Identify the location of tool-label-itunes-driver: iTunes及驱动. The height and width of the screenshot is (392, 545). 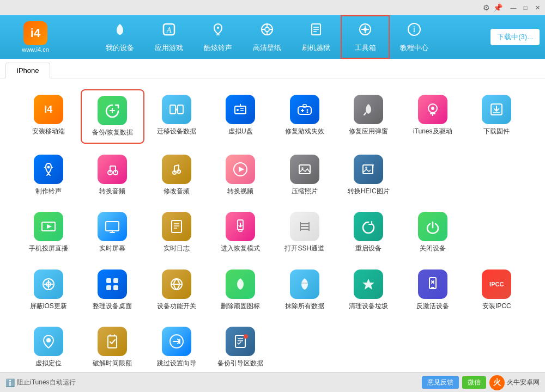
(433, 132).